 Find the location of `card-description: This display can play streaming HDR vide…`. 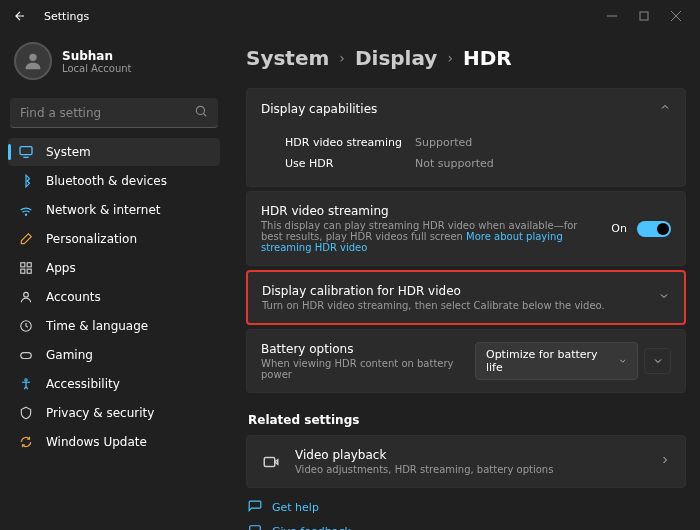

card-description: This display can play streaming HDR vide… is located at coordinates (431, 236).